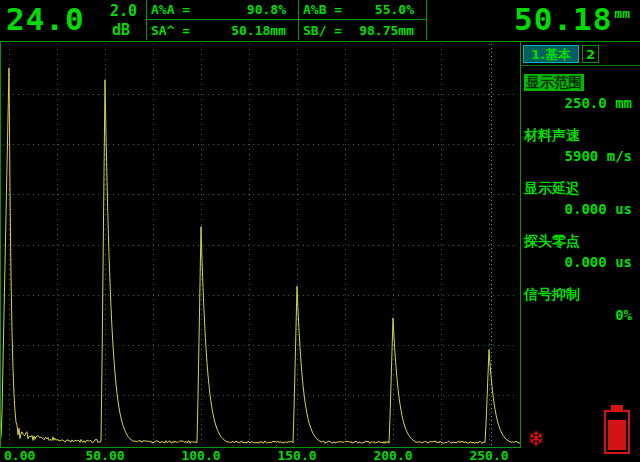 The width and height of the screenshot is (640, 462). I want to click on menu-item-label: 信号抑制, so click(552, 294).